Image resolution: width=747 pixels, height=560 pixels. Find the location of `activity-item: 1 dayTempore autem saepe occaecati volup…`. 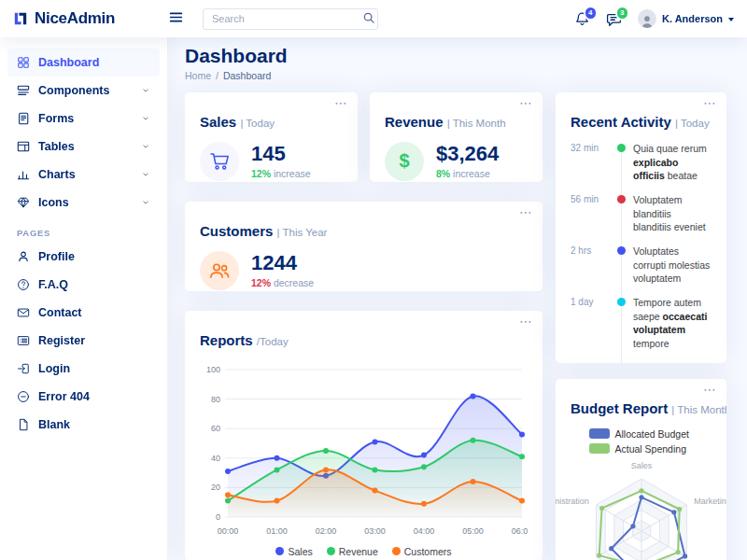

activity-item: 1 dayTempore autem saepe occaecati volup… is located at coordinates (641, 323).